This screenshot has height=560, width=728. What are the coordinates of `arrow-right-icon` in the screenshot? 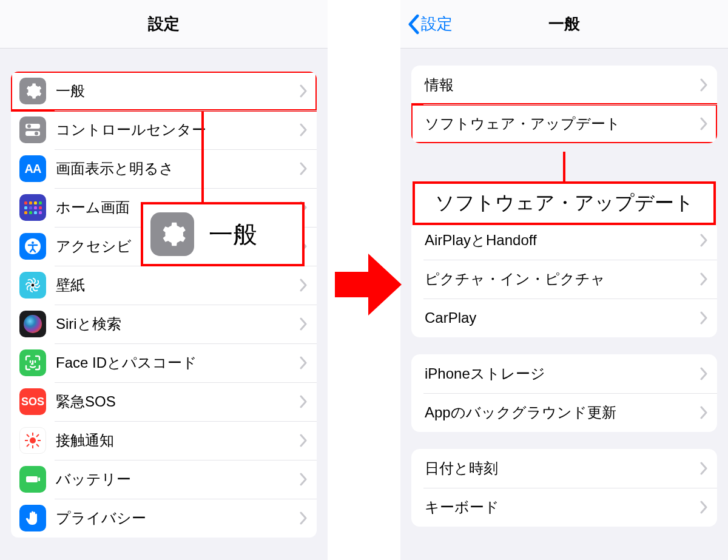 It's located at (368, 285).